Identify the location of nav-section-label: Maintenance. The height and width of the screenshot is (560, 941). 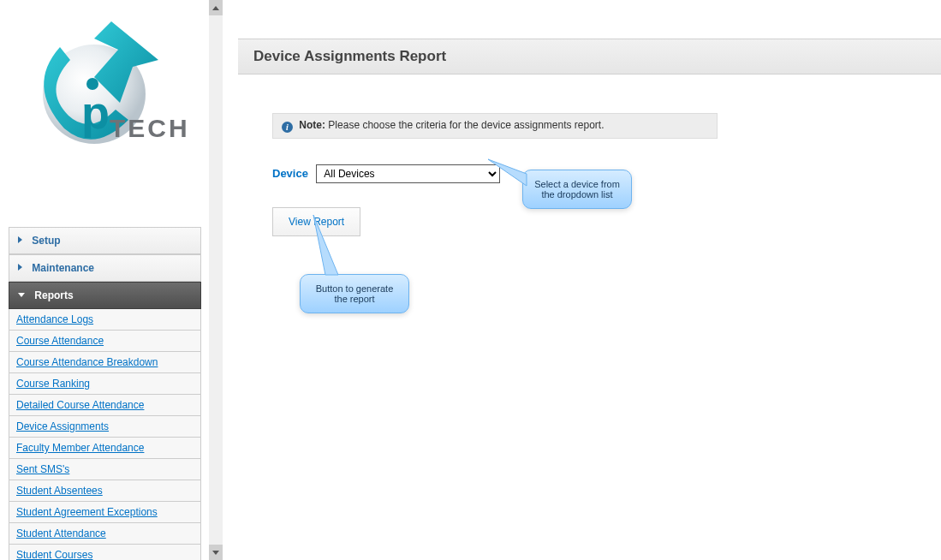
(63, 268).